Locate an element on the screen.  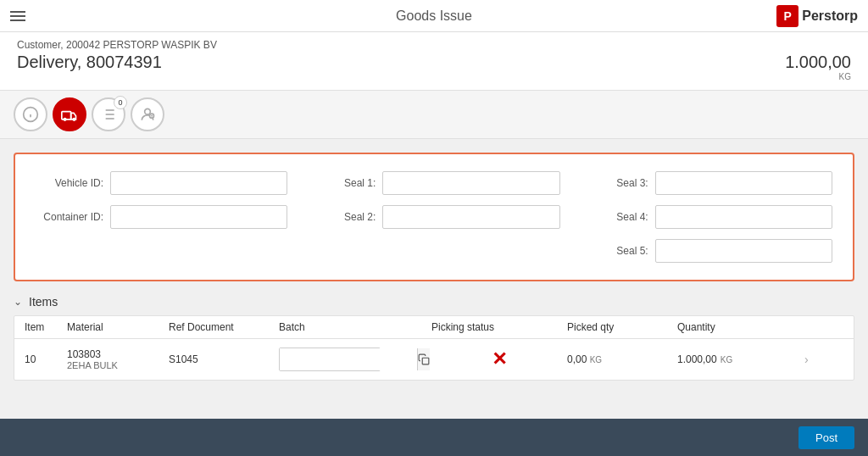
vehicle-id-label: Vehicle ID: is located at coordinates (70, 183).